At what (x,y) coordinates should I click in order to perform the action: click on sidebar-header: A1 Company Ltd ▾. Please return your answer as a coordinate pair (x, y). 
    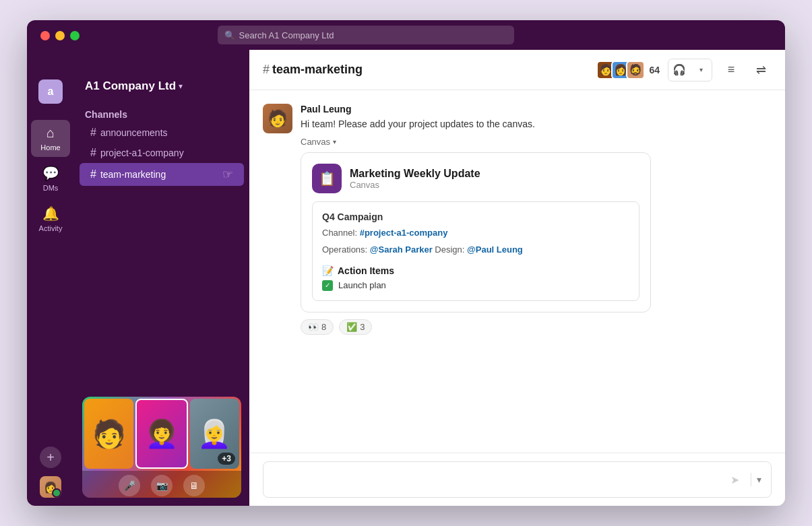
    Looking at the image, I should click on (162, 92).